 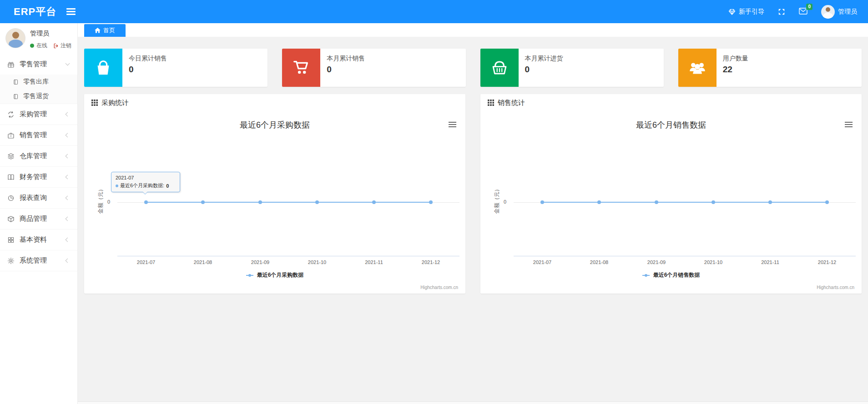 I want to click on sidebar-item-purchase: 采购管理, so click(x=39, y=115).